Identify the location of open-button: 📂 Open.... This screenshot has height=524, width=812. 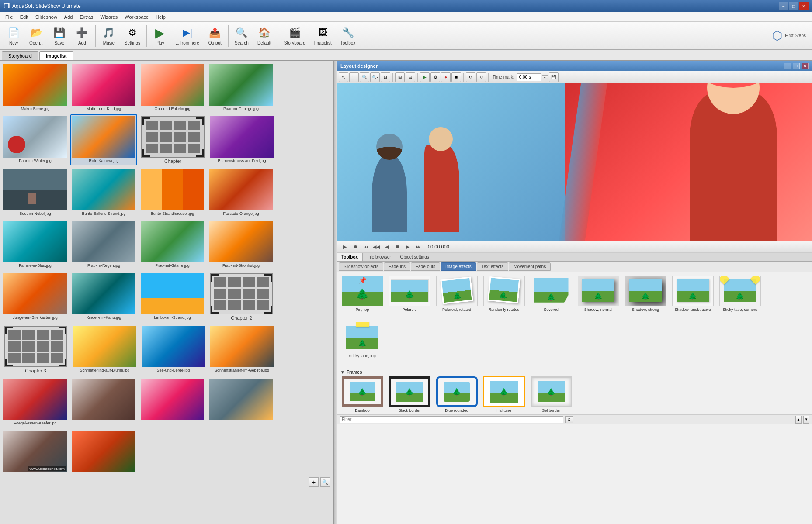
(37, 36).